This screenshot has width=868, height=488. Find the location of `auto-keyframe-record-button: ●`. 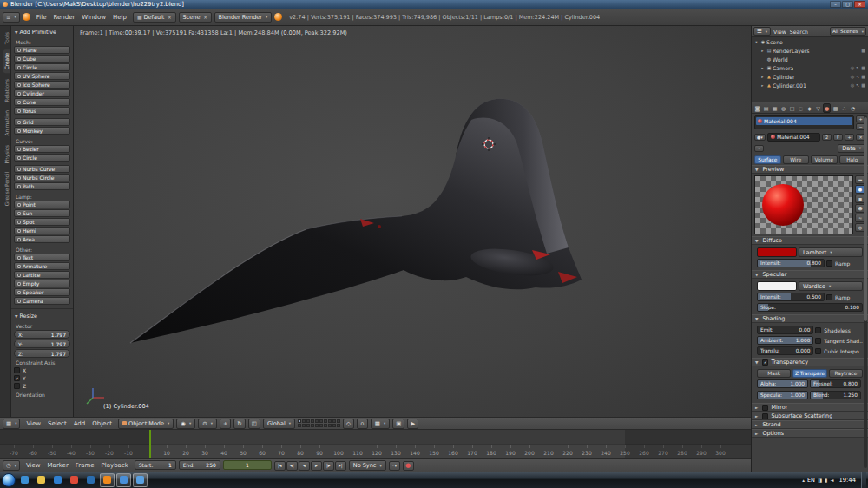

auto-keyframe-record-button: ● is located at coordinates (408, 465).